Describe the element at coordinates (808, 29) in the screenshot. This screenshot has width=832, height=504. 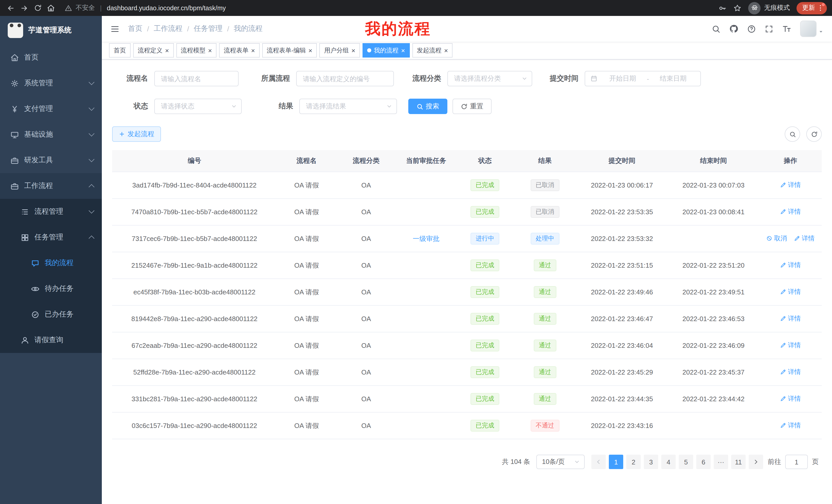
I see `avatar` at that location.